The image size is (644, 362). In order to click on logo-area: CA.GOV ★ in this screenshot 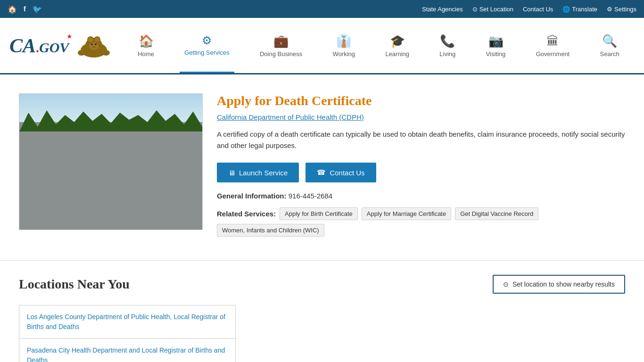, I will do `click(66, 46)`.